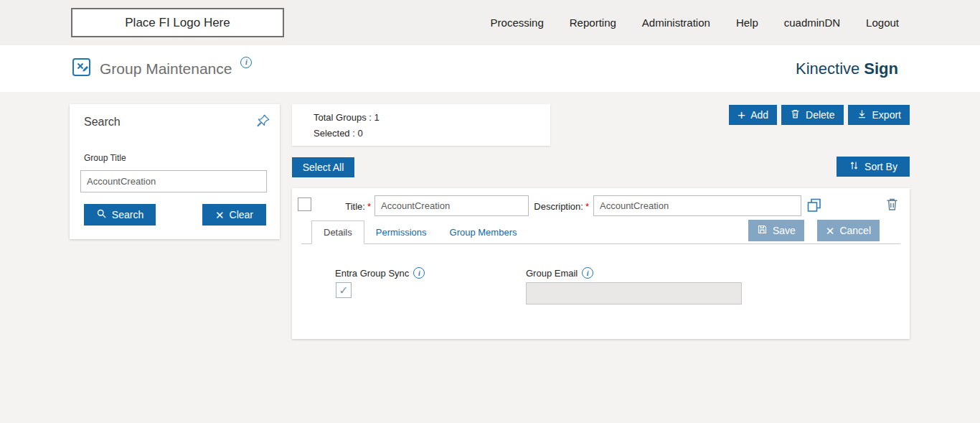 The image size is (980, 423). Describe the element at coordinates (587, 207) in the screenshot. I see `description-required-marker: *` at that location.